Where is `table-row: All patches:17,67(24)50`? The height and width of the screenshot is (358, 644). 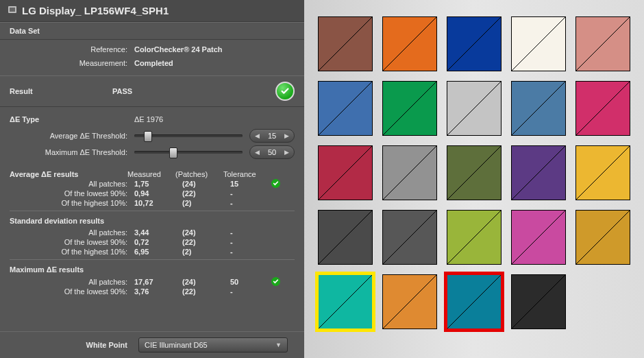
table-row: All patches:17,67(24)50 is located at coordinates (152, 281).